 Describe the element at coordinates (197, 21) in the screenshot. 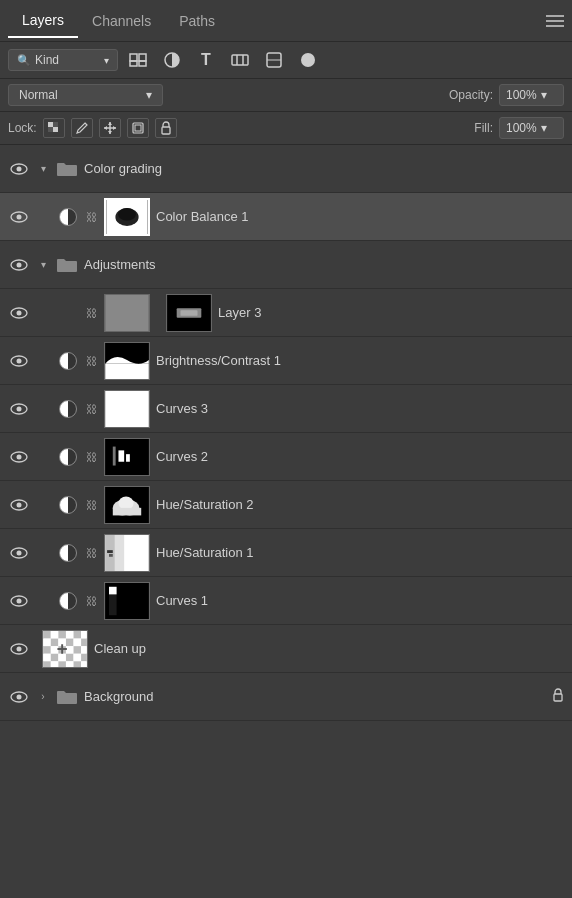

I see `tab-paths: Paths` at that location.